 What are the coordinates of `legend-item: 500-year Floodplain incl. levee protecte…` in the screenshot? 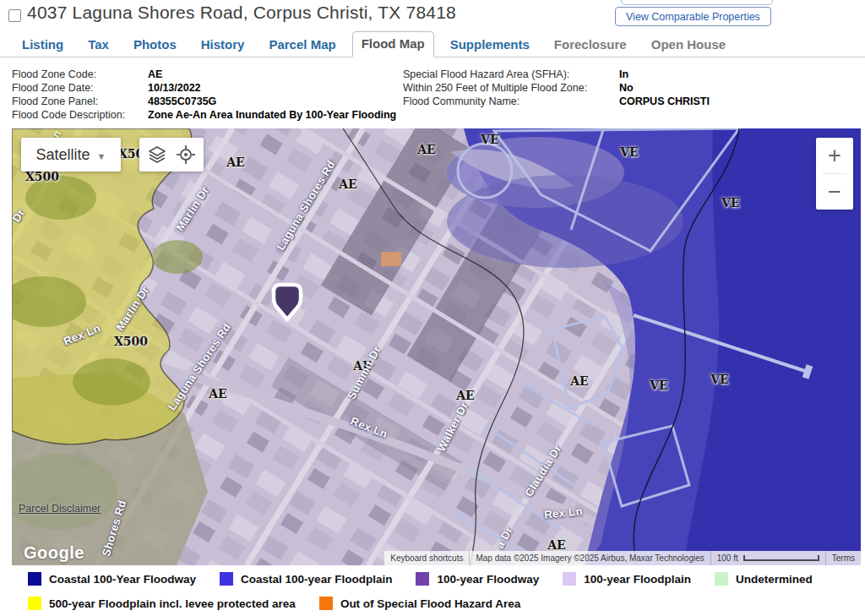 It's located at (162, 603).